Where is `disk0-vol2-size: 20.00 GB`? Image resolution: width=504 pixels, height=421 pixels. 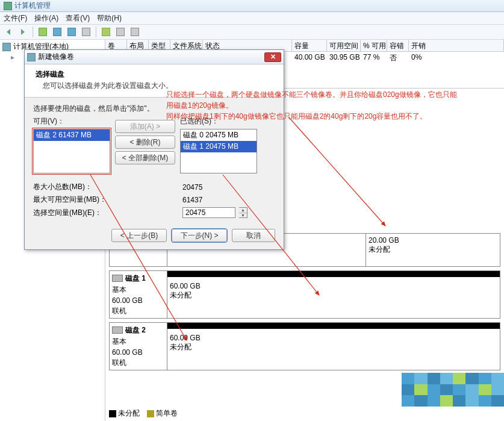
disk0-vol2-size: 20.00 GB is located at coordinates (433, 240).